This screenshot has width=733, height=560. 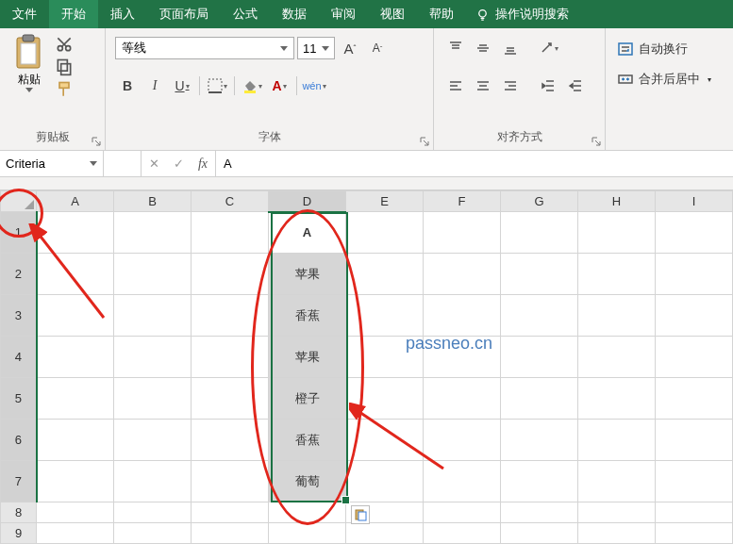 I want to click on align-left-button, so click(x=456, y=86).